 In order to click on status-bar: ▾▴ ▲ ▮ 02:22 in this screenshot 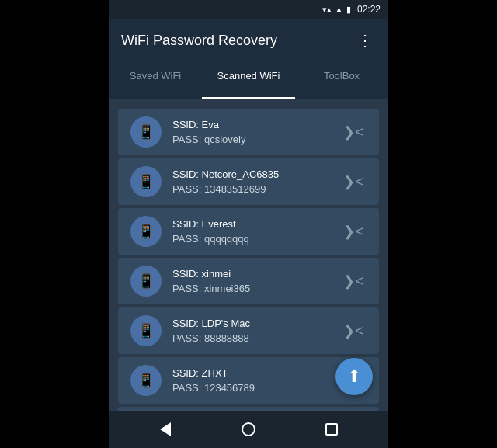, I will do `click(248, 9)`.